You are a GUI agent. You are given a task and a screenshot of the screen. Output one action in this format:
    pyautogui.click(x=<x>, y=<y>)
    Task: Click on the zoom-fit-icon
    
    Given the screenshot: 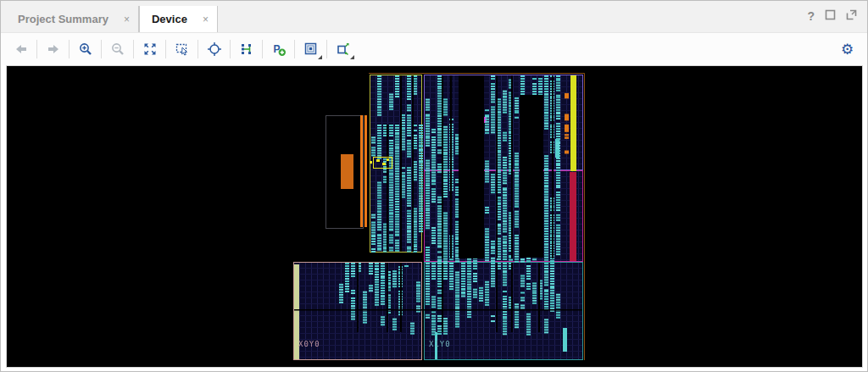 What is the action you would take?
    pyautogui.click(x=150, y=49)
    